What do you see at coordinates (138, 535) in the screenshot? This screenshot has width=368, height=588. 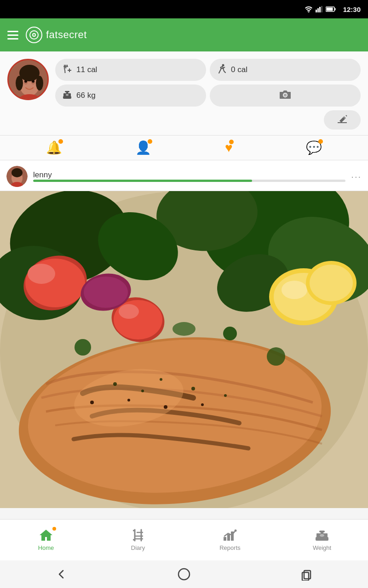 I see `diary-icon` at bounding box center [138, 535].